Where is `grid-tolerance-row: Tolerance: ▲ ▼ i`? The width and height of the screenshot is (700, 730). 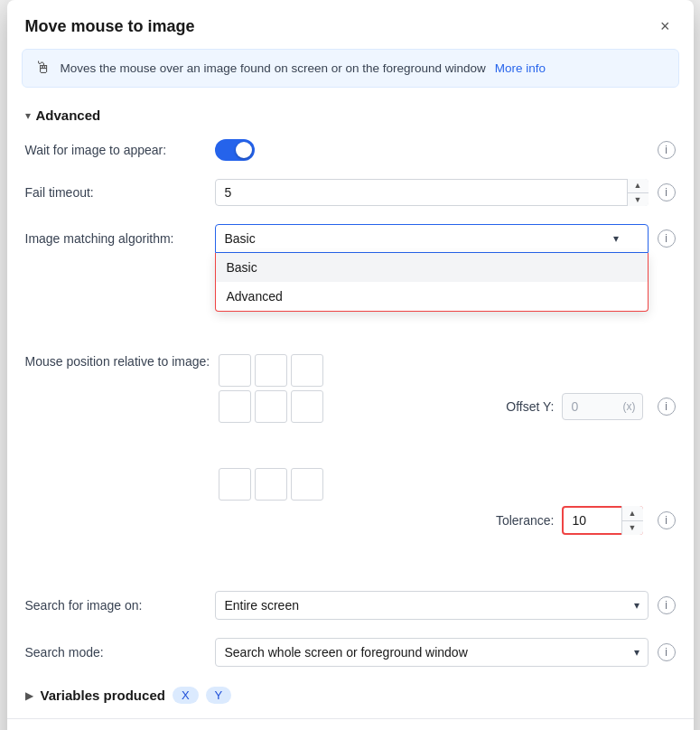 grid-tolerance-row: Tolerance: ▲ ▼ i is located at coordinates (446, 520).